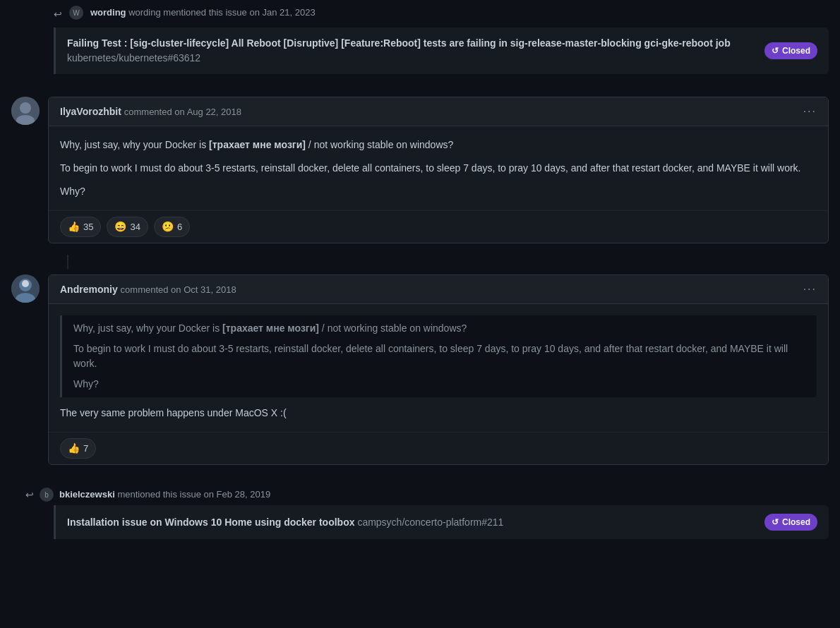  Describe the element at coordinates (30, 495) in the screenshot. I see `cross-reference-icon-bottom: ↩` at that location.